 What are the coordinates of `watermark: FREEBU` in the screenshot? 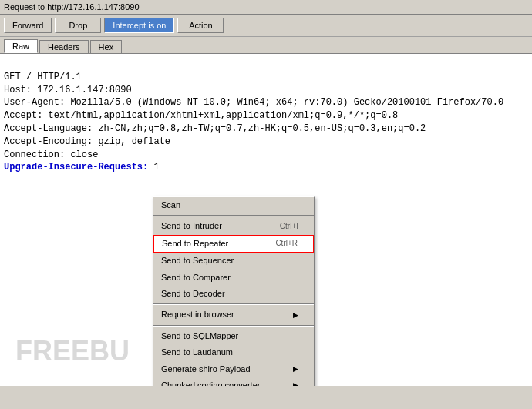 It's located at (72, 351).